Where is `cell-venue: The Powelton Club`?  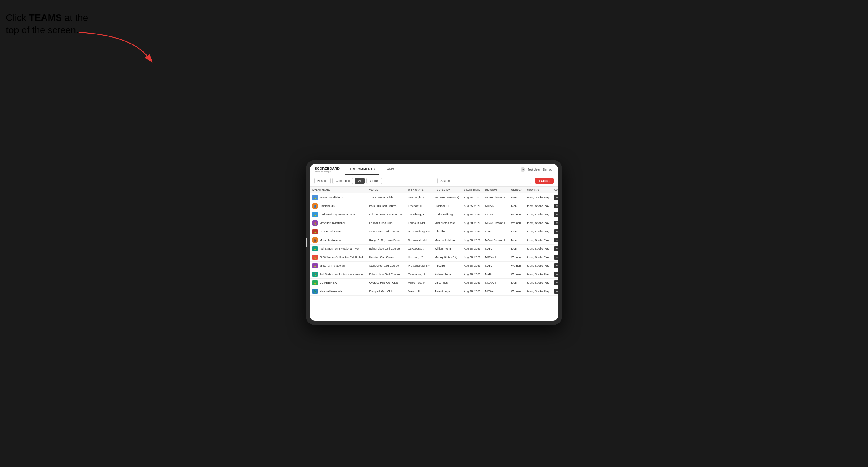
cell-venue: The Powelton Club is located at coordinates (386, 197).